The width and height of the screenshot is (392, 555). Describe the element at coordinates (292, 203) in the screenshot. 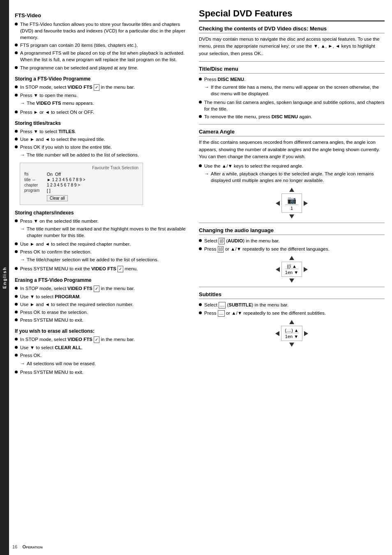

I see `center-area: 📷 1` at that location.